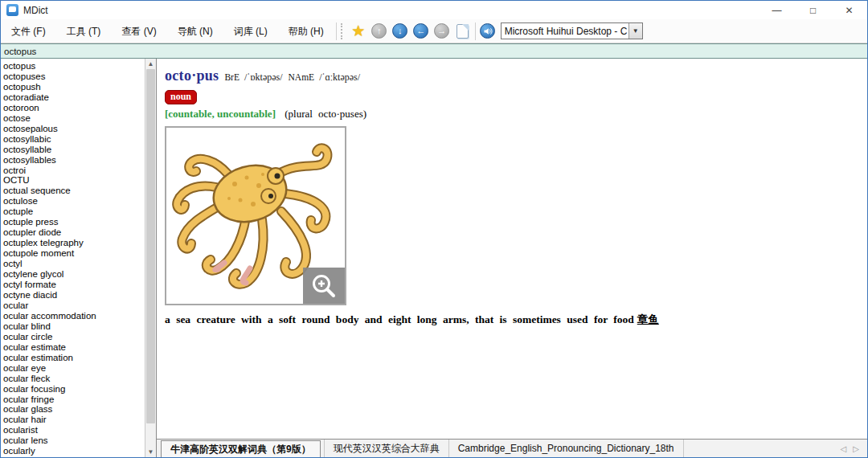 The height and width of the screenshot is (458, 868). I want to click on list-item: ocular estimation, so click(72, 358).